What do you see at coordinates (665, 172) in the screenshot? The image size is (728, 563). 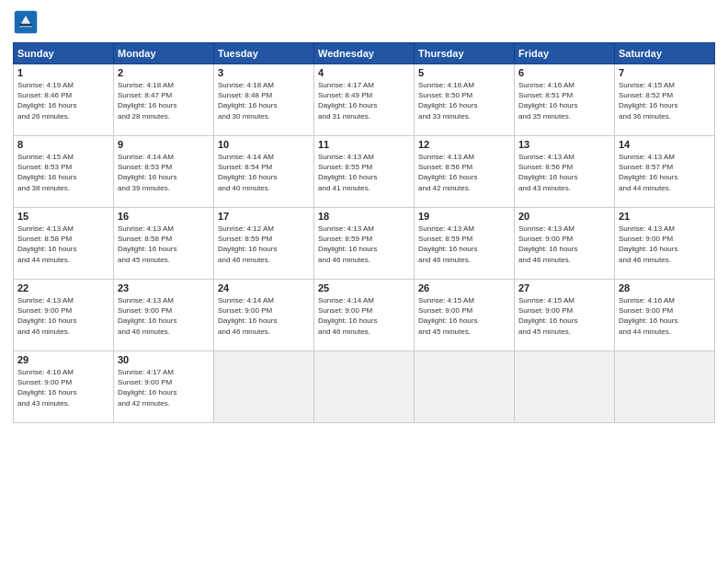 I see `calendar-cell: 14Sunrise: 4:13 AMSunset: 8:57 PMDayligh…` at bounding box center [665, 172].